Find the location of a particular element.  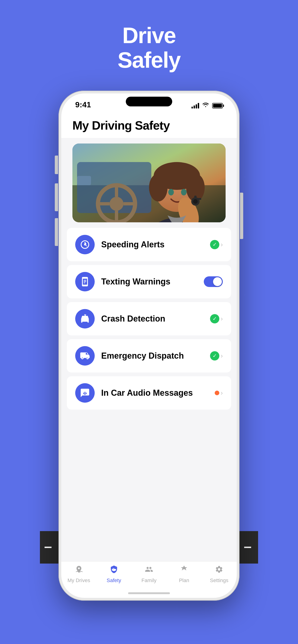

audio-messages-label: In Car Audio Messages is located at coordinates (155, 393).